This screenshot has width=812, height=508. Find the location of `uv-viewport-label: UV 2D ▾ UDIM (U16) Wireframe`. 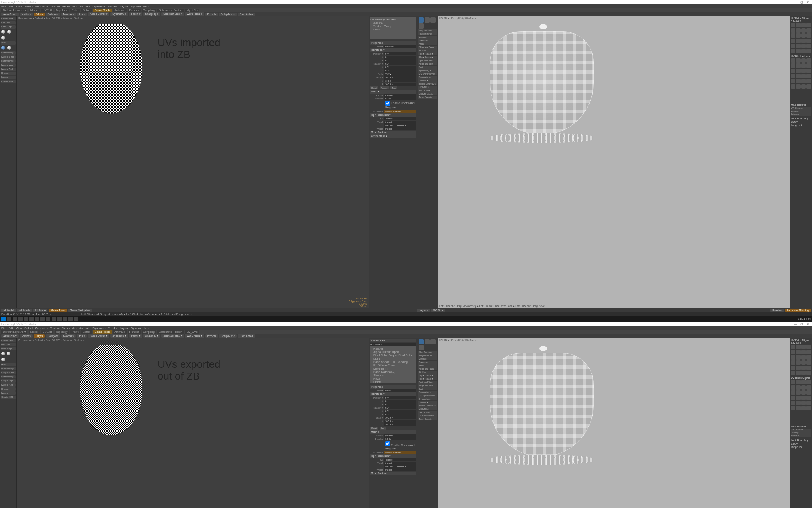

uv-viewport-label: UV 2D ▾ UDIM (U16) Wireframe is located at coordinates (458, 340).